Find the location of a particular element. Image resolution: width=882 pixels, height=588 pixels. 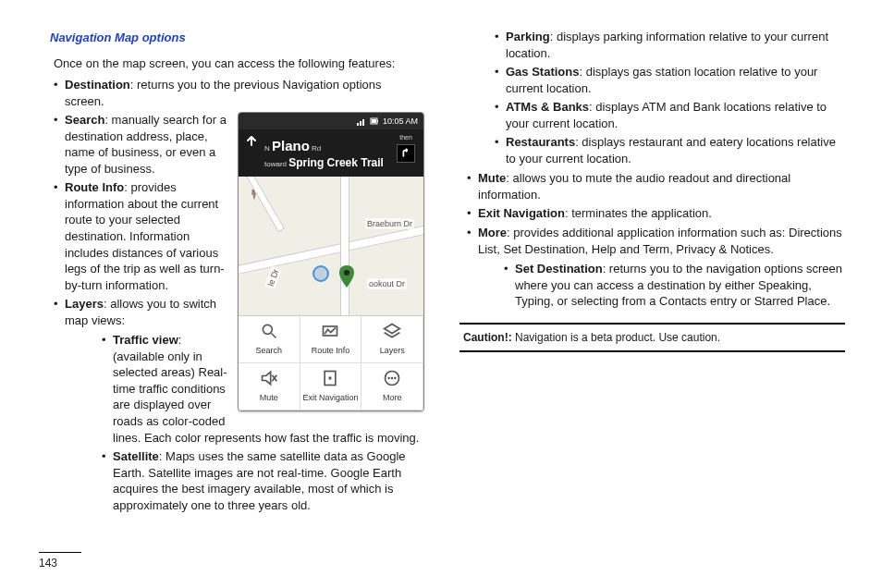

option-destination: Destination: returns you to the previous… is located at coordinates (239, 92).